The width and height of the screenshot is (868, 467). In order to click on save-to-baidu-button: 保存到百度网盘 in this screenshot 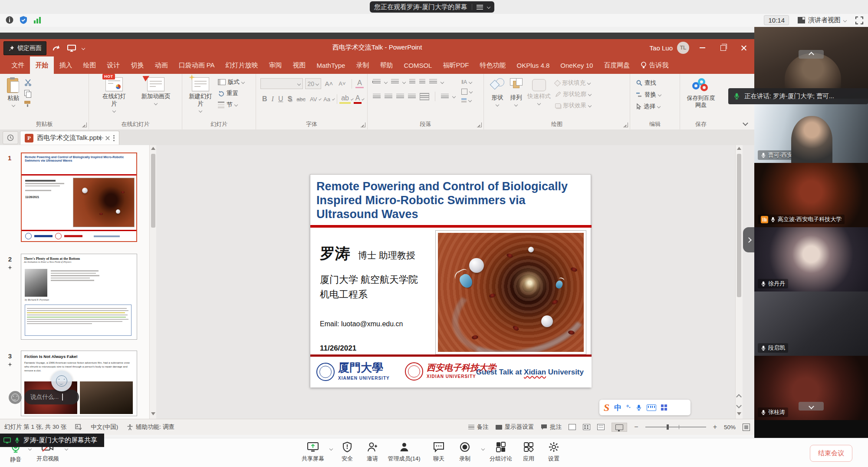, I will do `click(701, 91)`.